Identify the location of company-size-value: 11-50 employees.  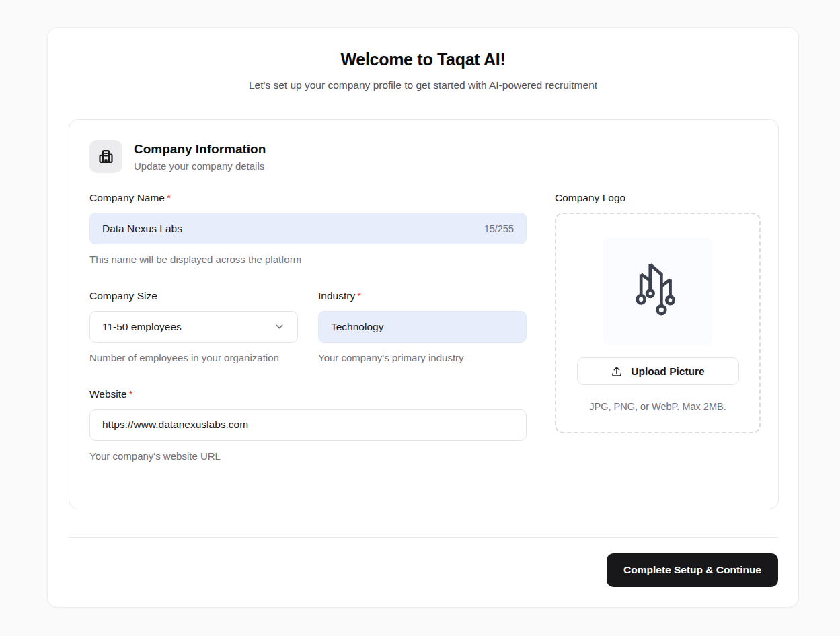
(142, 327).